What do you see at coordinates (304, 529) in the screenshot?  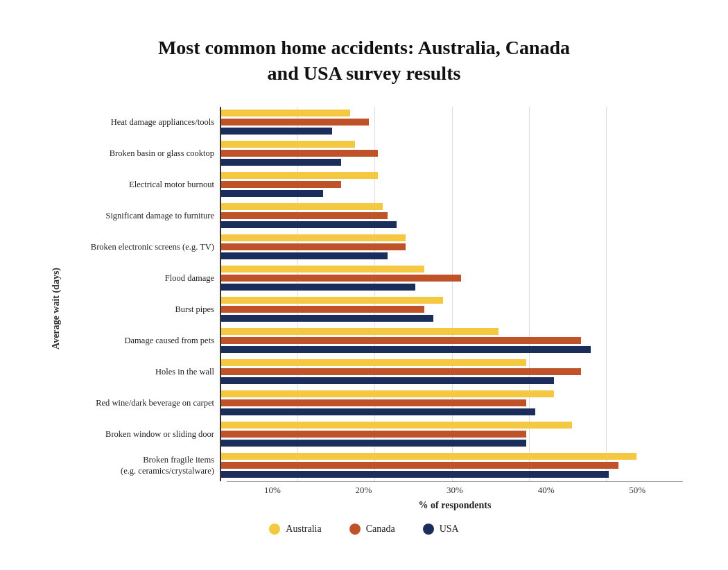 I see `legend-label-australia: Australia` at bounding box center [304, 529].